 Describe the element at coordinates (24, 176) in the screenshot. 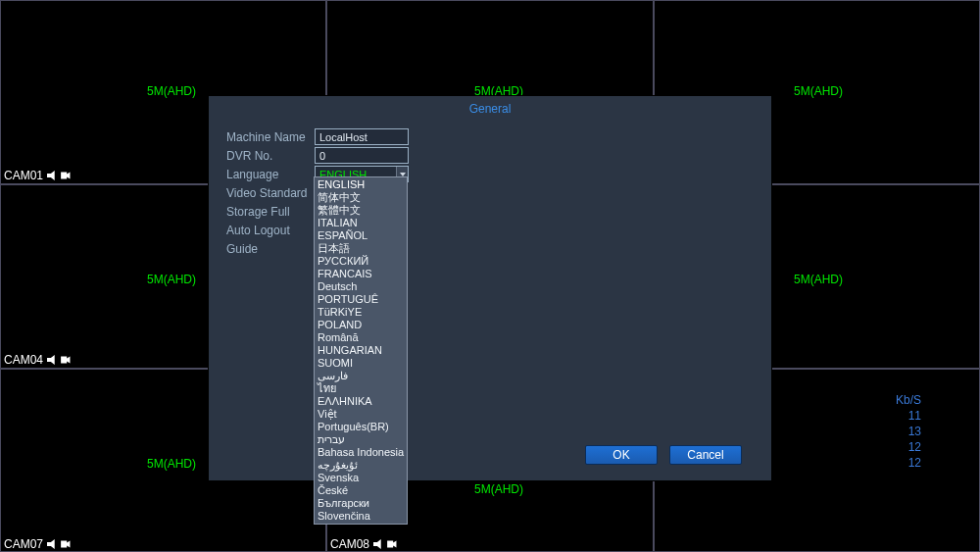

I see `cam-label-text: CAM01` at that location.